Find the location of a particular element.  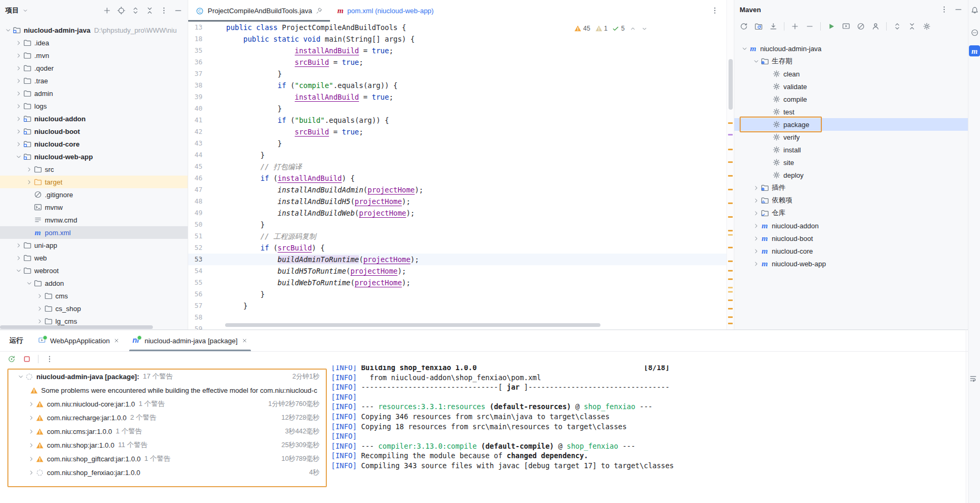

skip-tests-icon is located at coordinates (861, 26).